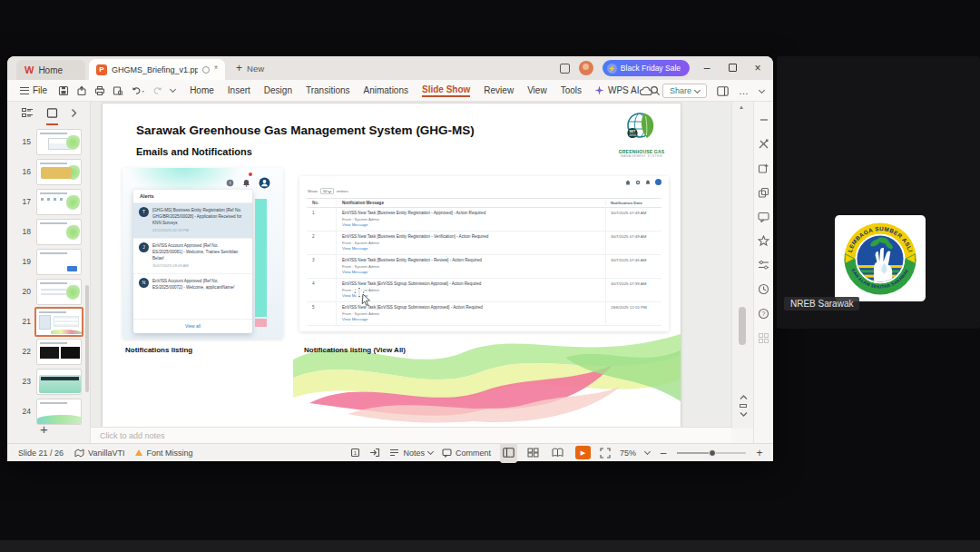  What do you see at coordinates (53, 113) in the screenshot?
I see `thumbnail-view-icon` at bounding box center [53, 113].